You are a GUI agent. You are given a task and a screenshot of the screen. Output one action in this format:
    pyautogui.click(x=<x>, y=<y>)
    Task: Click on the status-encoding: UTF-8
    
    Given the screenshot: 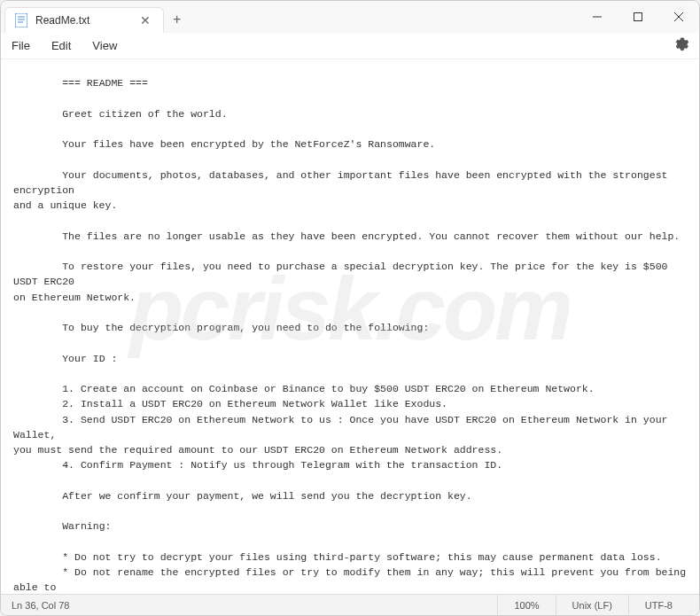 What is the action you would take?
    pyautogui.click(x=658, y=605)
    